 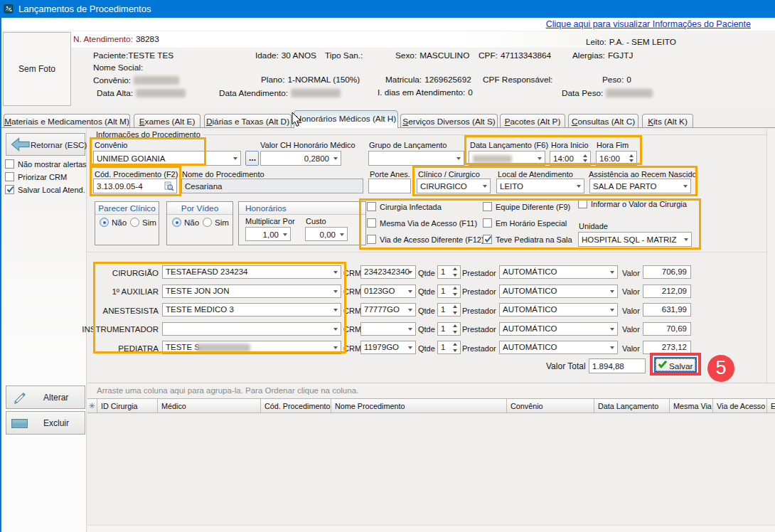 What do you see at coordinates (417, 158) in the screenshot?
I see `grupo-lancamento-combo` at bounding box center [417, 158].